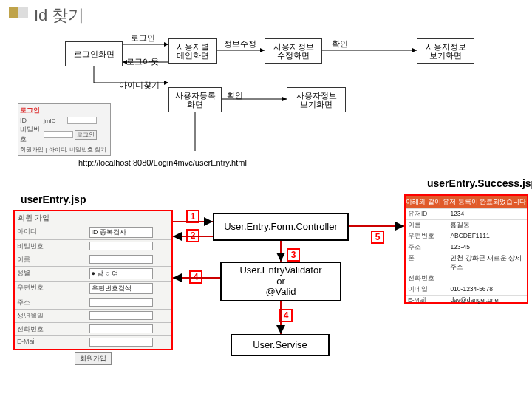 The width and height of the screenshot is (532, 399). I want to click on success-row-val, so click(488, 279).